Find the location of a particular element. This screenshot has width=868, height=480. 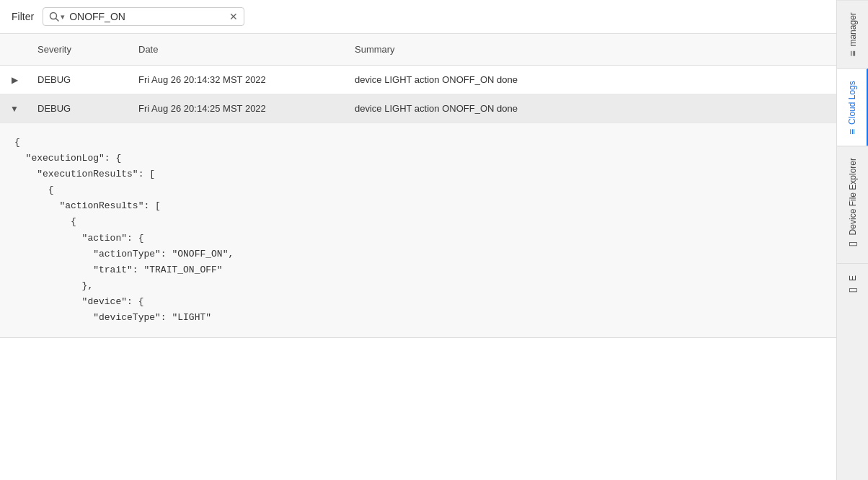

header-summary: Summary is located at coordinates (591, 49).